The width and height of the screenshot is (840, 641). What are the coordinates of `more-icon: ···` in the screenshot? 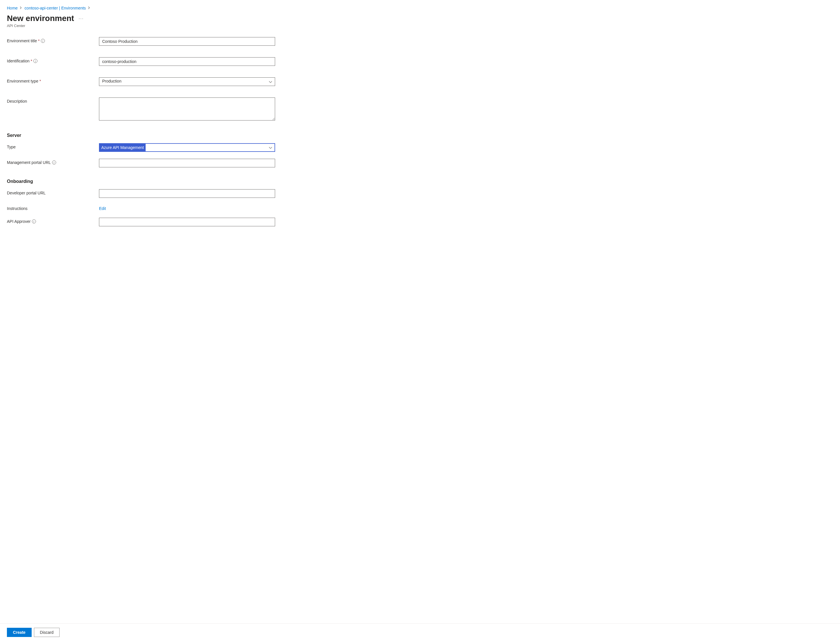 It's located at (81, 18).